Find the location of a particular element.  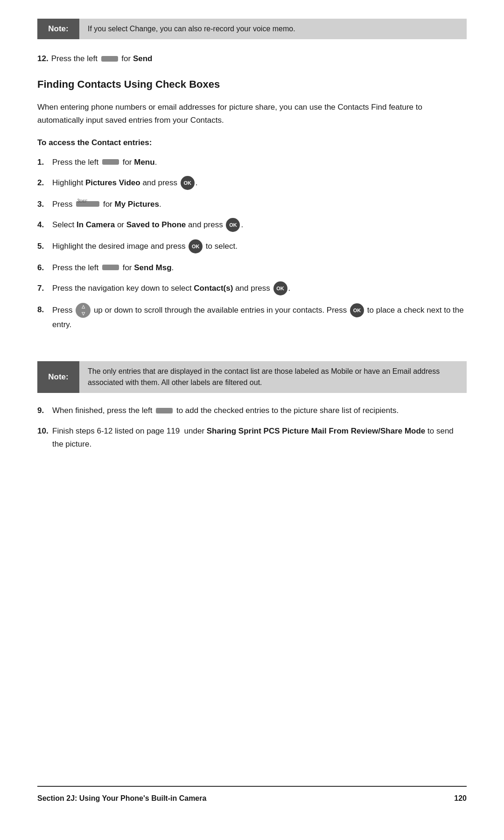

section-title: Finding Contacts Using Check Boxes is located at coordinates (252, 85).